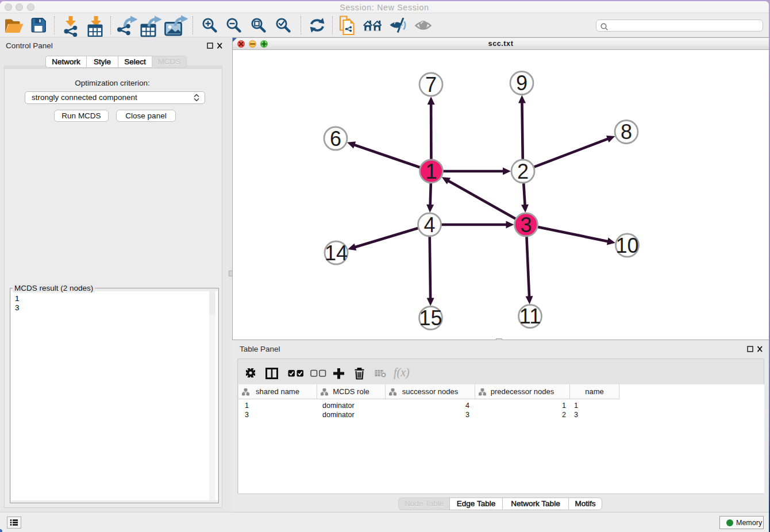 The height and width of the screenshot is (532, 770). I want to click on svg-text: 4, so click(429, 225).